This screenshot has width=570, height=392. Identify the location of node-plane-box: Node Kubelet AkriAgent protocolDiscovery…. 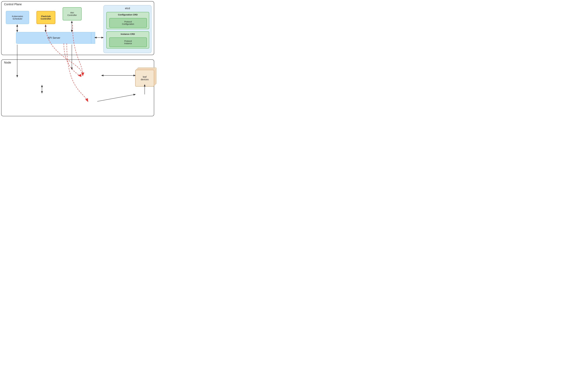
(78, 88).